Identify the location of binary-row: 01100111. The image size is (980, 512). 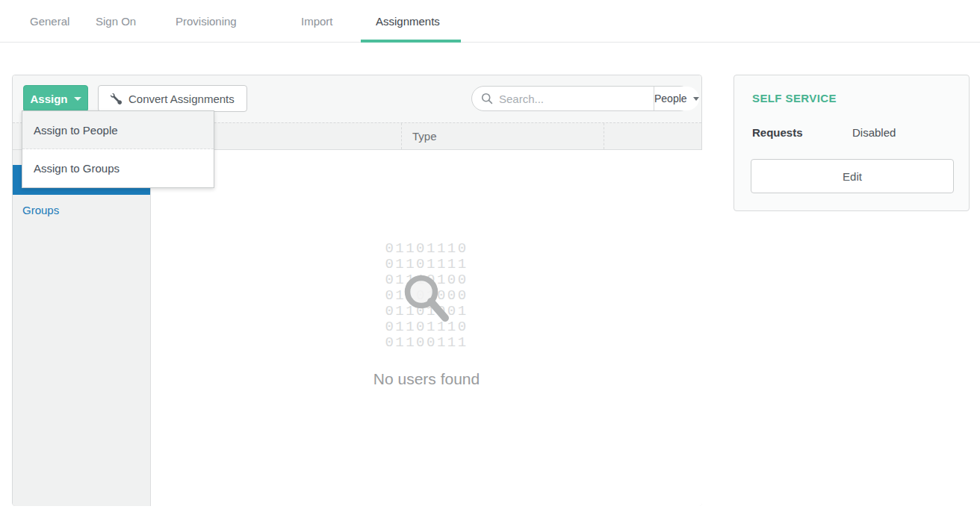
(426, 343).